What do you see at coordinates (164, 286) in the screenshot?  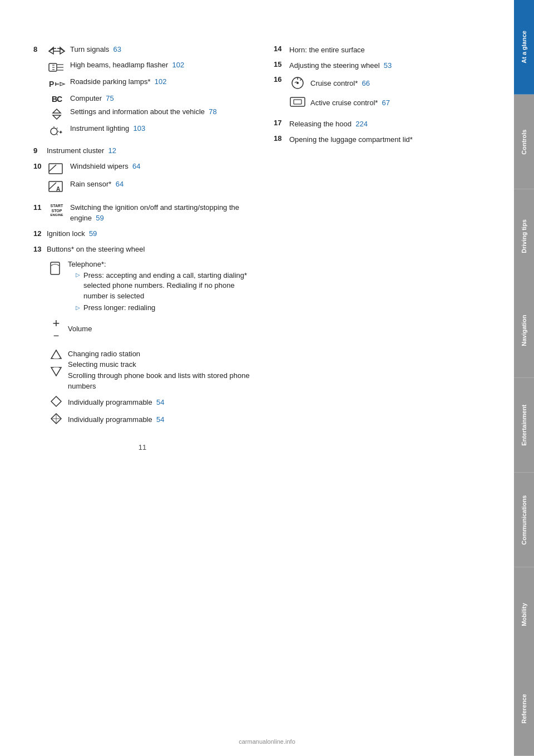 I see `press-row: ▷ Press: accepting and ending a call, st…` at bounding box center [164, 286].